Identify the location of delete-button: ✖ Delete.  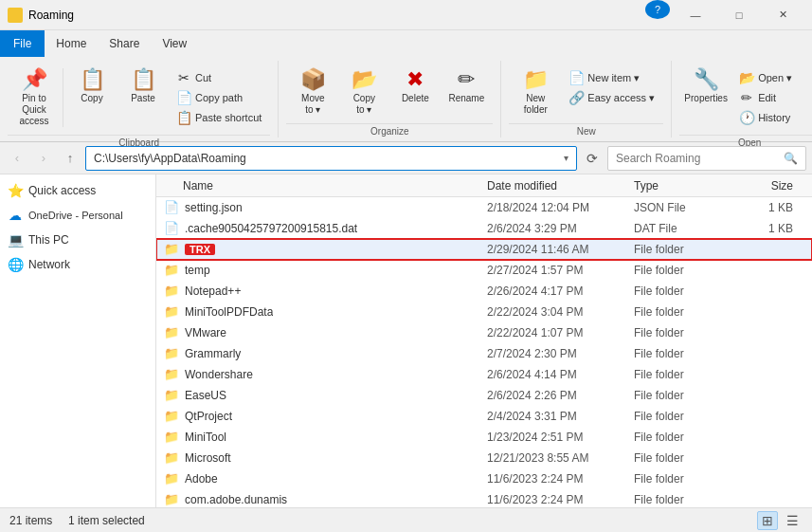
(415, 92).